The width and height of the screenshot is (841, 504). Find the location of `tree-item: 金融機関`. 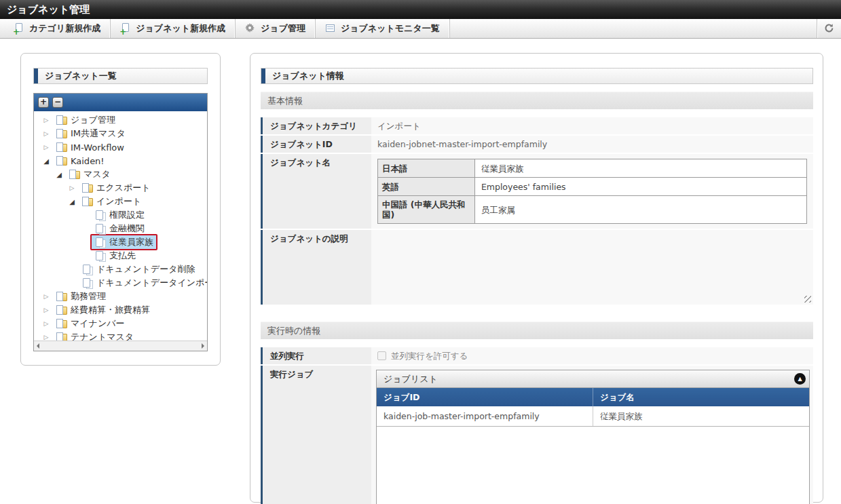

tree-item: 金融機関 is located at coordinates (121, 229).